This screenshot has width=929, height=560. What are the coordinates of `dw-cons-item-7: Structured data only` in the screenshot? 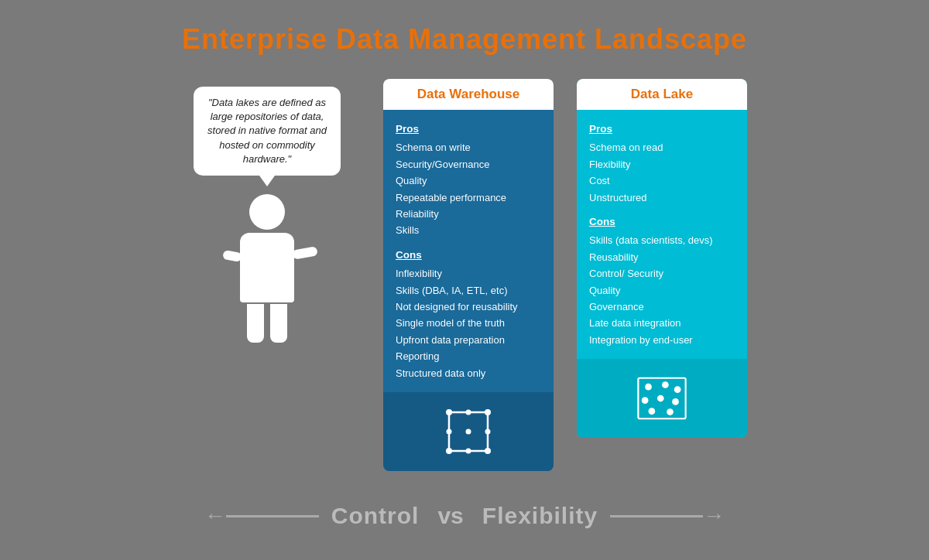 It's located at (468, 373).